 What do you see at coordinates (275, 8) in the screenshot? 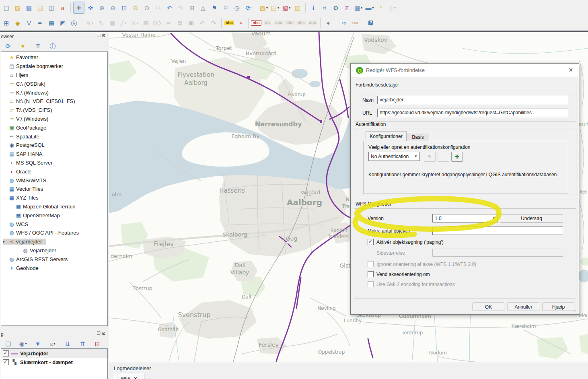
I see `select-by-form-icon: ▤▾` at bounding box center [275, 8].